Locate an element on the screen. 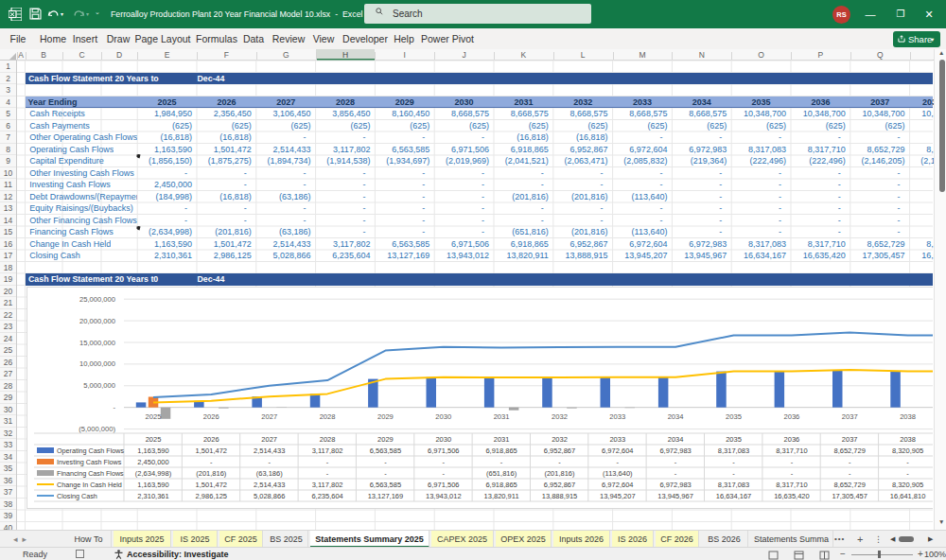 The height and width of the screenshot is (560, 946). svg-text: 13,943,012 is located at coordinates (444, 496).